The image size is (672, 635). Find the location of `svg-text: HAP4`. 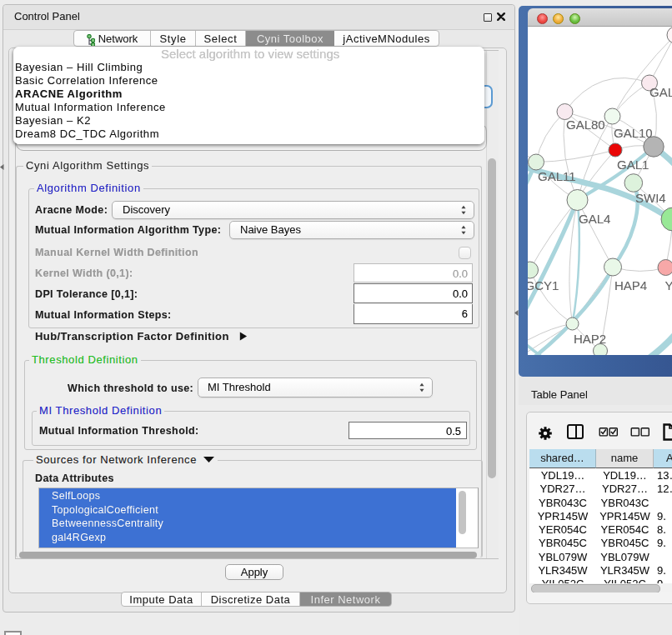

svg-text: HAP4 is located at coordinates (630, 285).